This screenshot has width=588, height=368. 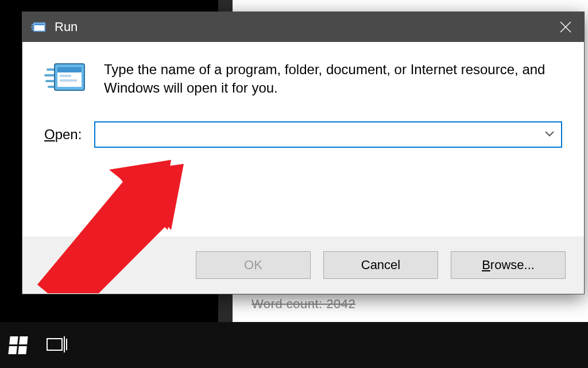 What do you see at coordinates (303, 265) in the screenshot?
I see `button-row: OK Cancel Browse...` at bounding box center [303, 265].